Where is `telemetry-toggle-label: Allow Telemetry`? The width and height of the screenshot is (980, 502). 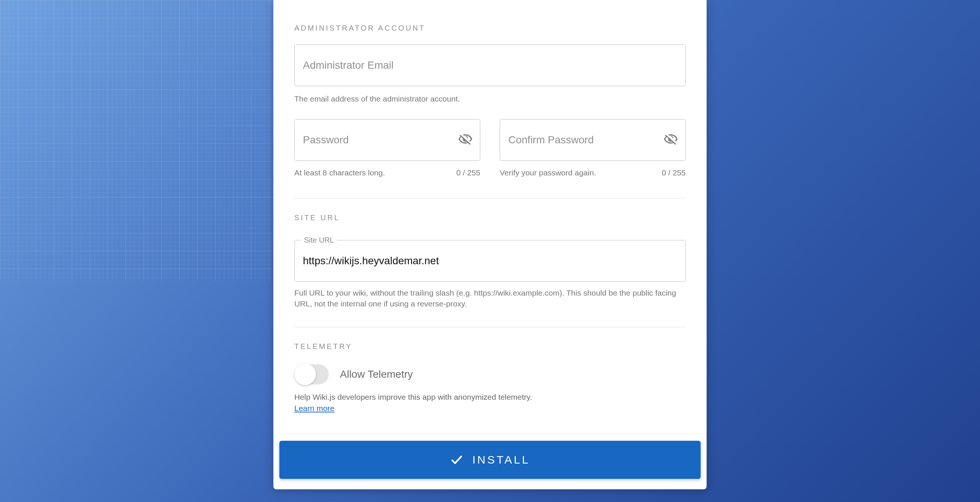 telemetry-toggle-label: Allow Telemetry is located at coordinates (377, 374).